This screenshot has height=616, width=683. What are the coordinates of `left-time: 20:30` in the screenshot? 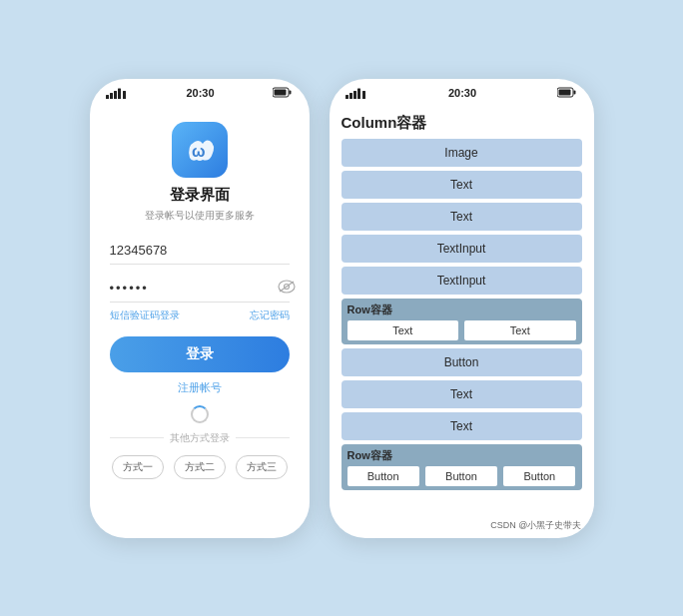 It's located at (200, 93).